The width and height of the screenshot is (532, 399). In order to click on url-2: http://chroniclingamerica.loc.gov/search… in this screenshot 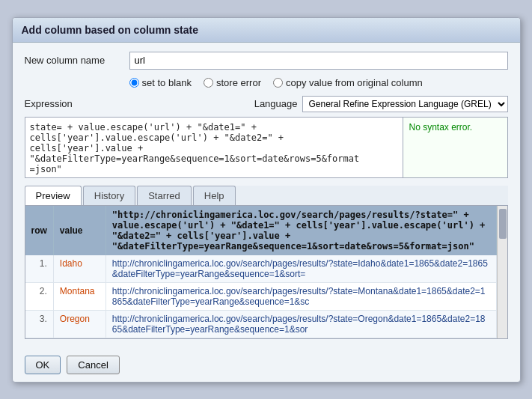, I will do `click(301, 296)`.